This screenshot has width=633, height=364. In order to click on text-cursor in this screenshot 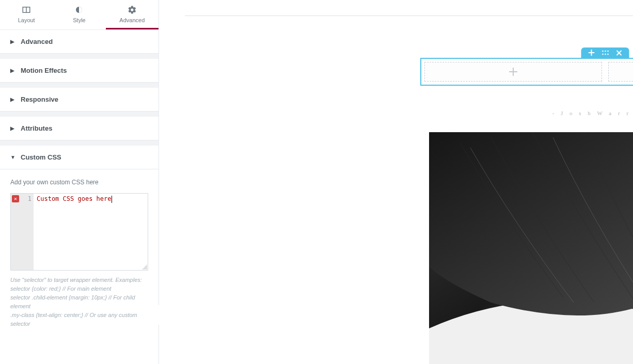, I will do `click(112, 199)`.